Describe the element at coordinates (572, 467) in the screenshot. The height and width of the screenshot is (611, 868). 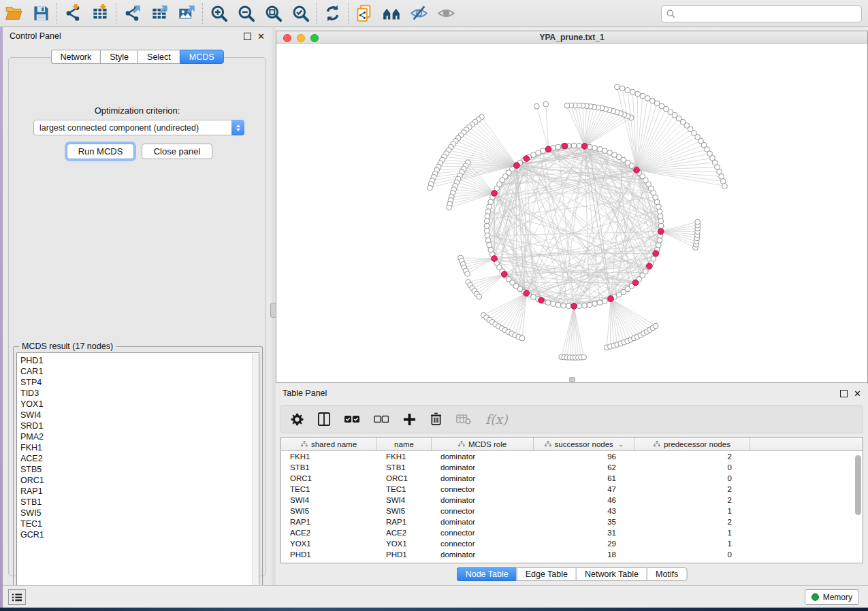
I see `table-row: STB1STB1dominator620` at that location.